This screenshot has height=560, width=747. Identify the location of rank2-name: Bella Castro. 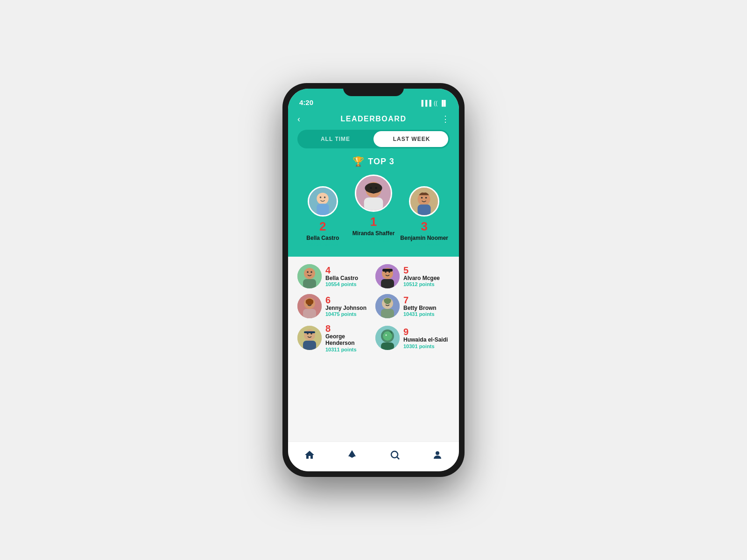
(323, 238).